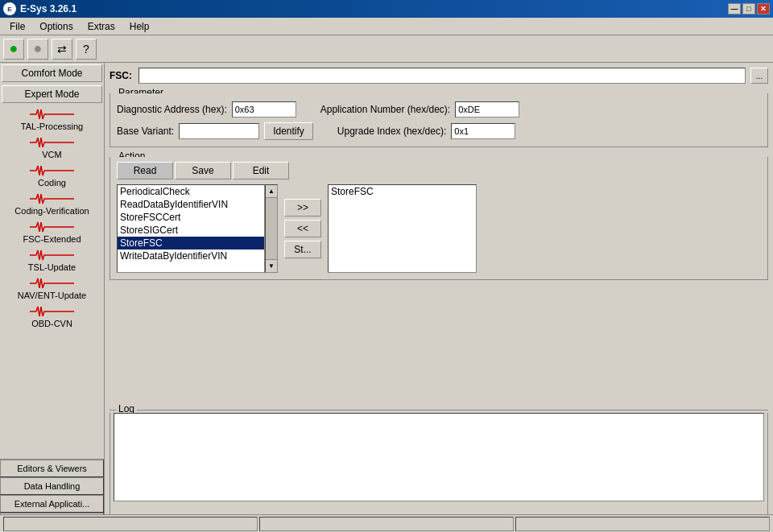 This screenshot has width=773, height=532. I want to click on minimize-button: —, so click(734, 9).